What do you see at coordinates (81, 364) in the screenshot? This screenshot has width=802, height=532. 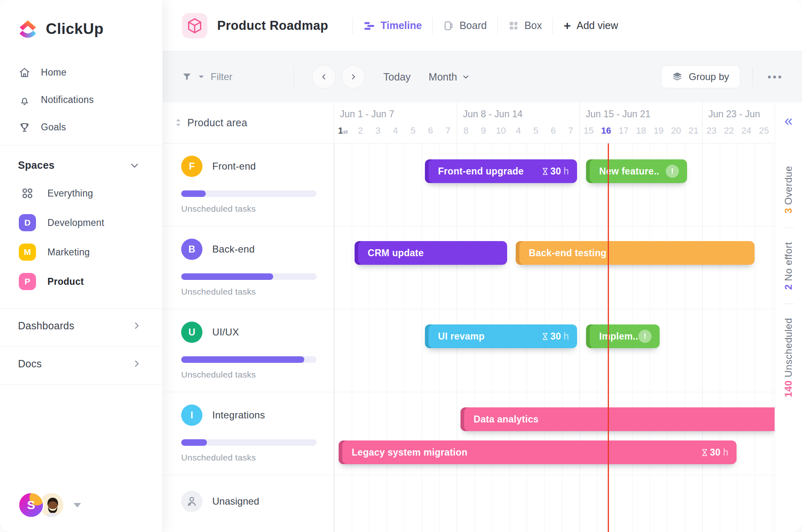 I see `sidebar-item-docs: Docs` at bounding box center [81, 364].